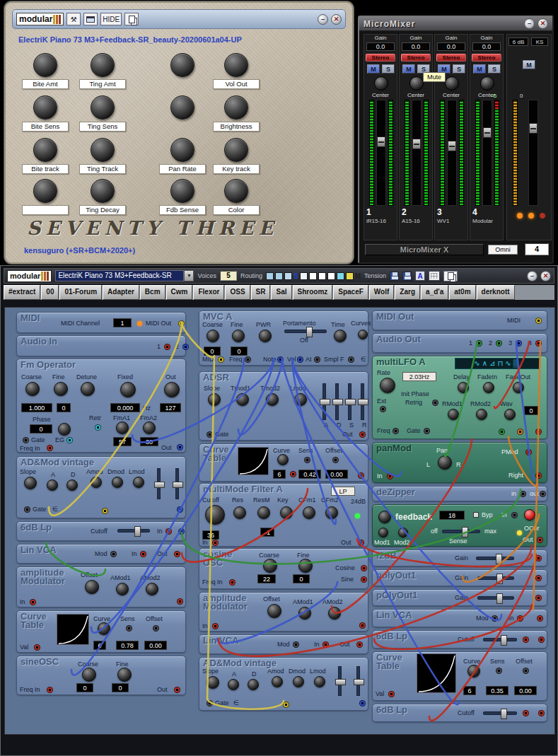 Image resolution: width=558 pixels, height=756 pixels. Describe the element at coordinates (452, 146) in the screenshot. I see `fader-thumb` at that location.